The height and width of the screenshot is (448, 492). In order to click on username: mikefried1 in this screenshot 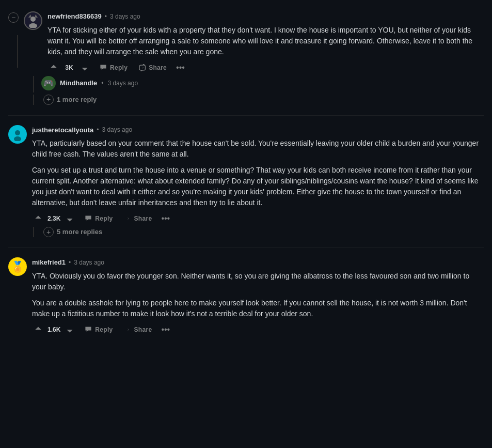, I will do `click(49, 262)`.